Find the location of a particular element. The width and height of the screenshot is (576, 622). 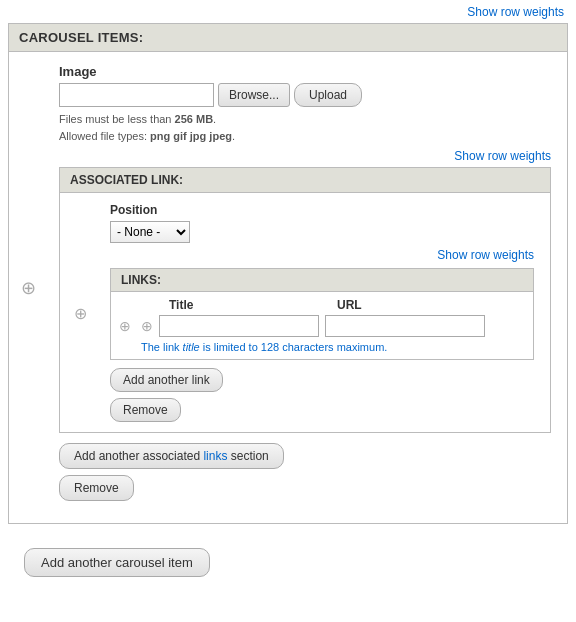

assoc-show-row-weights-link: Show row weights is located at coordinates (486, 255).